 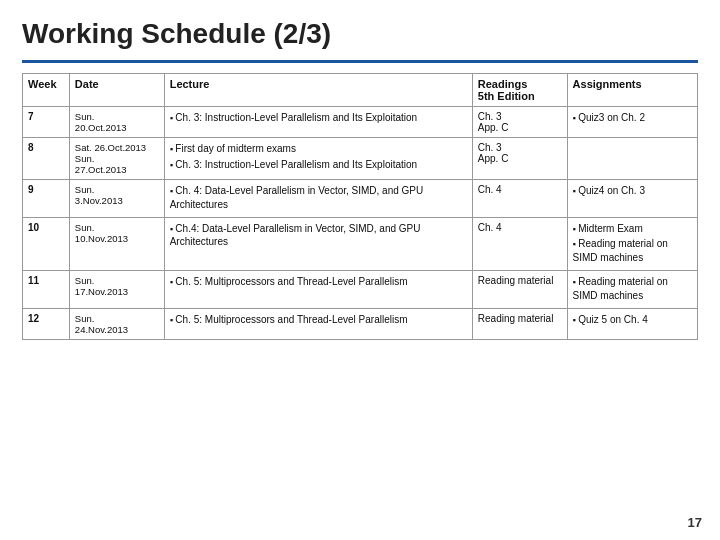 What do you see at coordinates (318, 90) in the screenshot?
I see `header-lecture: Lecture` at bounding box center [318, 90].